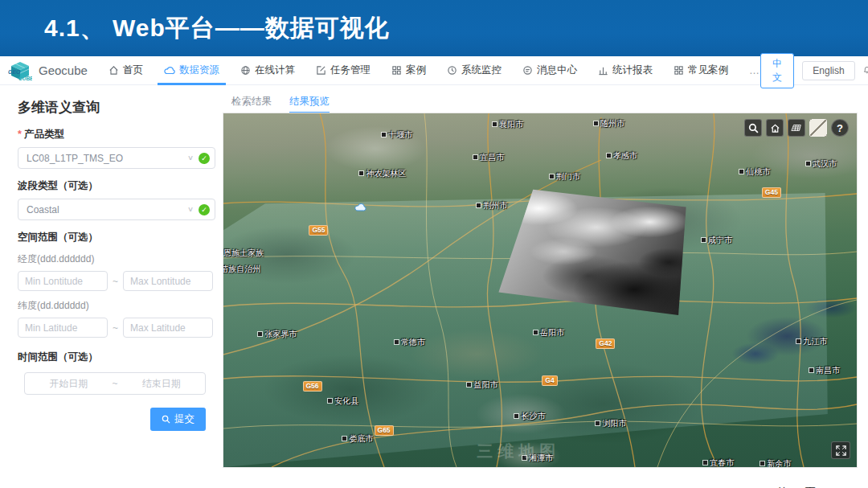  What do you see at coordinates (19, 134) in the screenshot?
I see `required-asterisk: *` at bounding box center [19, 134].